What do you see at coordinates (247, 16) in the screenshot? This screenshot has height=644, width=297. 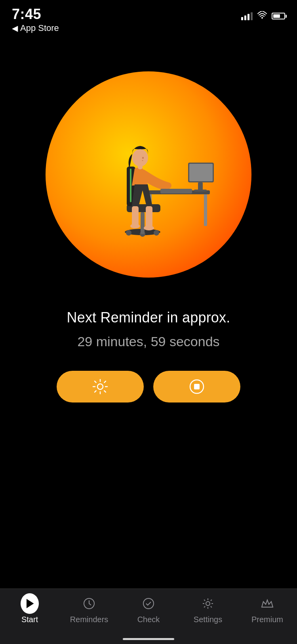 I see `signal-bars-icon` at bounding box center [247, 16].